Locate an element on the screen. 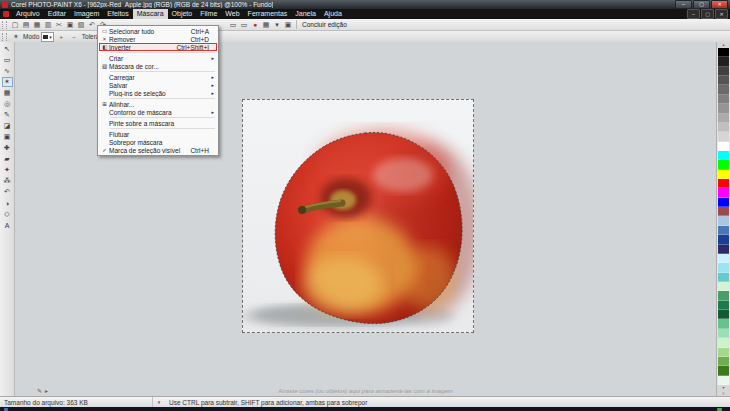  menu-item-selecionar-tudo: ▭Selecionar tudoCtrl+A is located at coordinates (158, 31).